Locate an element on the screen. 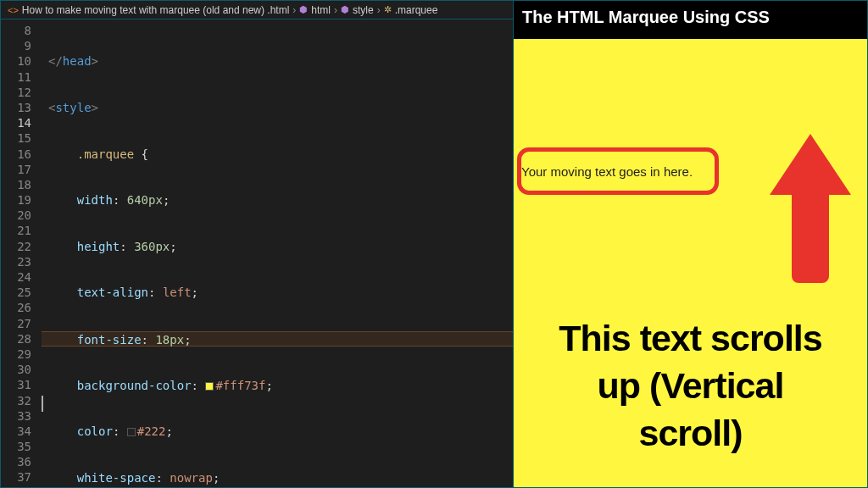 Image resolution: width=868 pixels, height=488 pixels. line-number: 24 is located at coordinates (16, 277).